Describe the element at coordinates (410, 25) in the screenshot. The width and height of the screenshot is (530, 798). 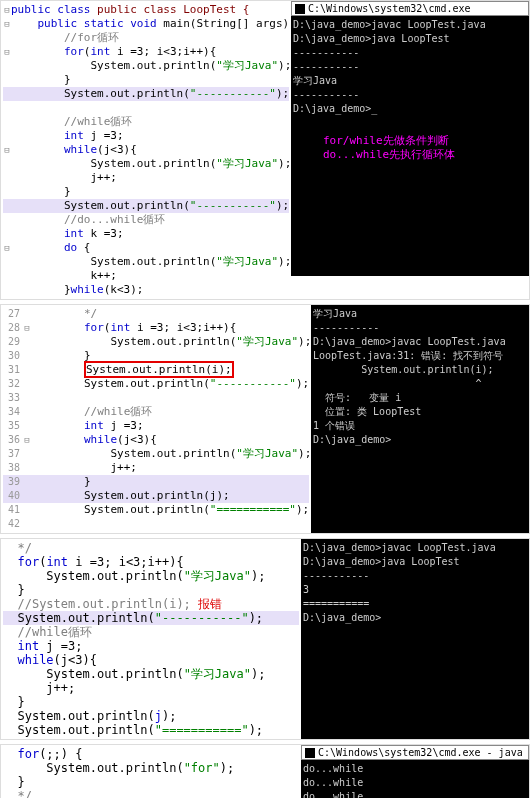
I see `console-line: D:\java_demo>javac LoopTest.java` at that location.